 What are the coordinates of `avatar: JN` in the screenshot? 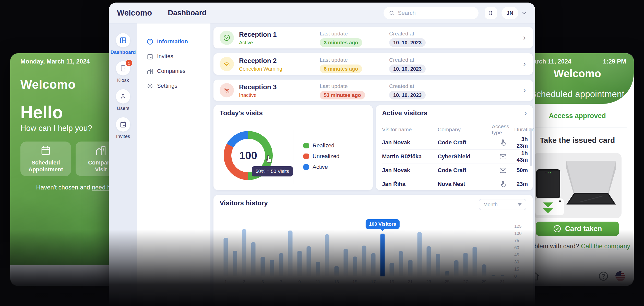 It's located at (510, 13).